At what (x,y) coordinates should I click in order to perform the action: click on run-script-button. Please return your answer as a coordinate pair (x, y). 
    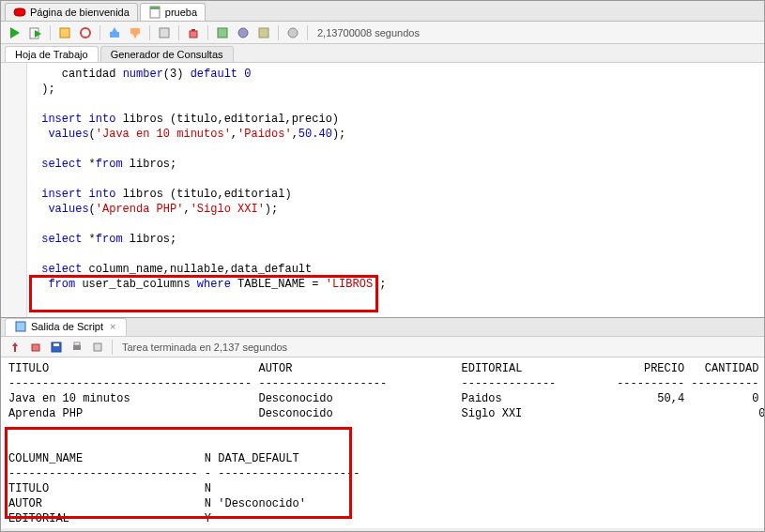
    Looking at the image, I should click on (36, 33).